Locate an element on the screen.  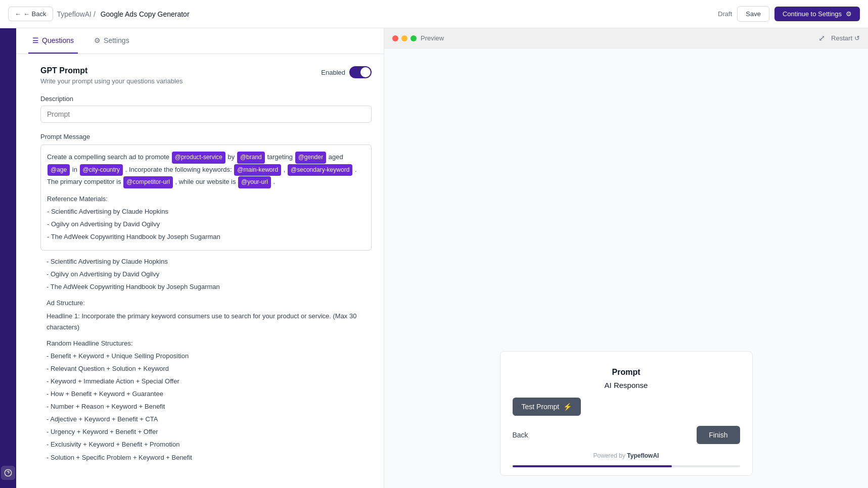
gear-icon: ⚙ is located at coordinates (849, 14).